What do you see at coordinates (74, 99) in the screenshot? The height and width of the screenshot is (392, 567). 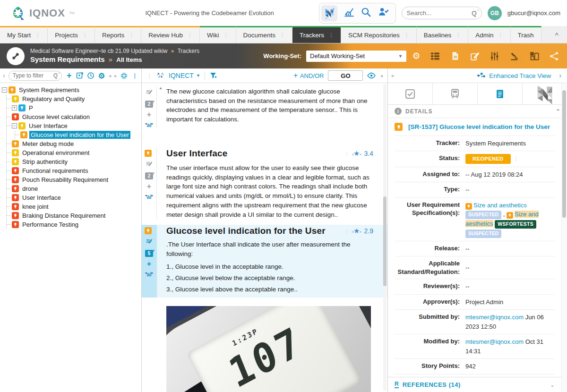 I see `tree-item: Regulatory and Quality` at bounding box center [74, 99].